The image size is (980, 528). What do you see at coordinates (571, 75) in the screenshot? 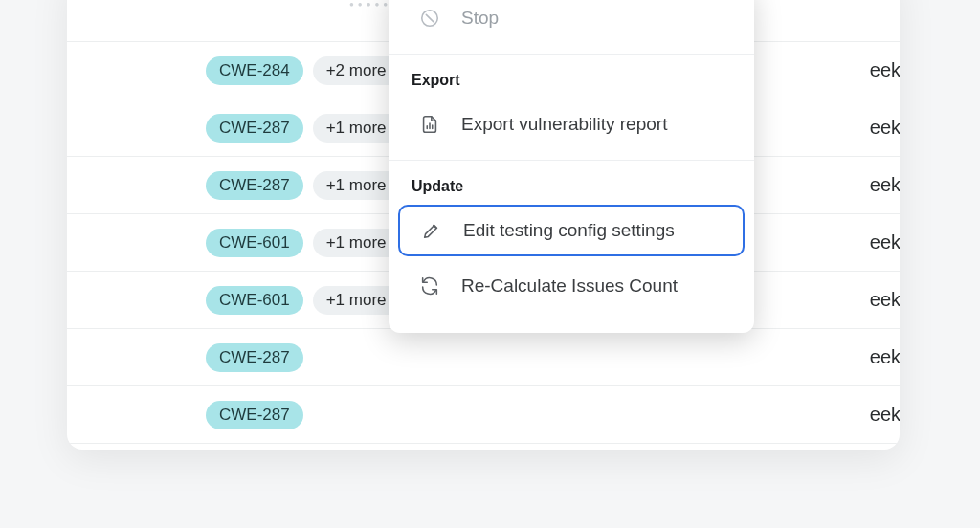
I see `export-section-header: Export` at bounding box center [571, 75].